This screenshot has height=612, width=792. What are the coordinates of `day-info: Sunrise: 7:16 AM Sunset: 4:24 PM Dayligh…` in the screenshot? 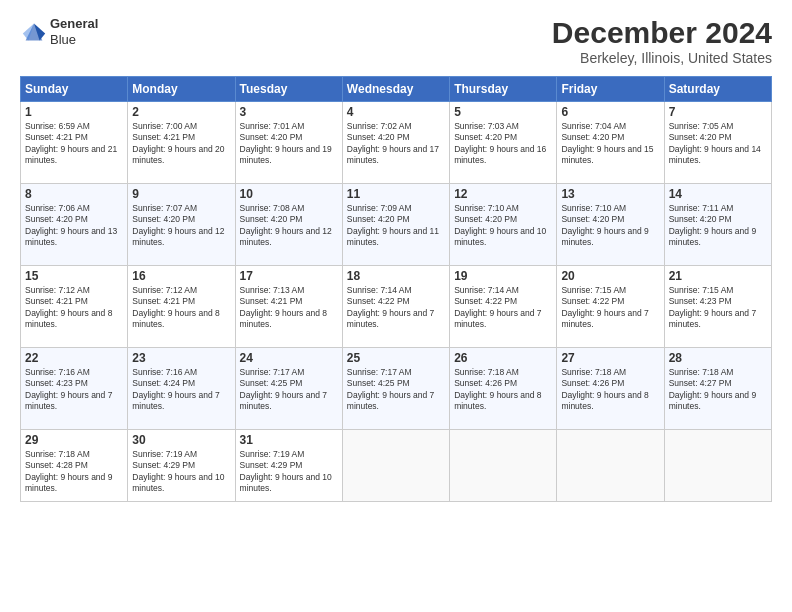 It's located at (181, 390).